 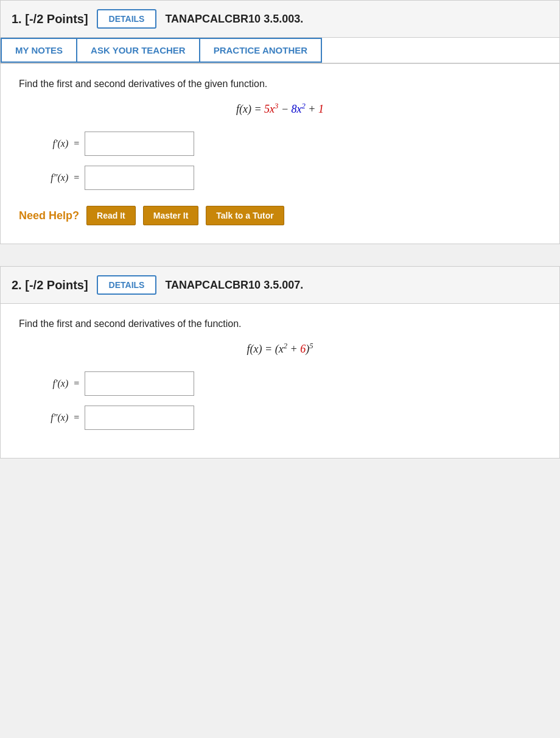 What do you see at coordinates (280, 108) in the screenshot?
I see `problem-1-function: f(x) = 5x3 − 8x2 + 1` at bounding box center [280, 108].